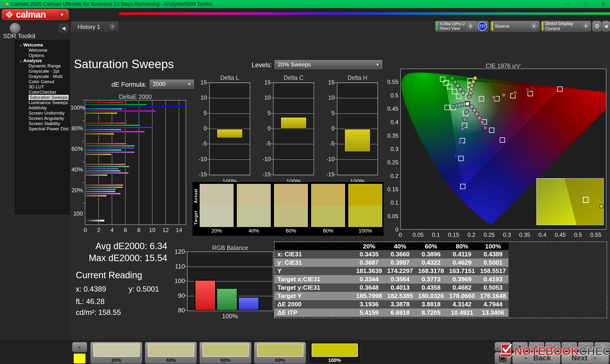 The width and height of the screenshot is (610, 364). I want to click on maximize-button: □, so click(585, 4).